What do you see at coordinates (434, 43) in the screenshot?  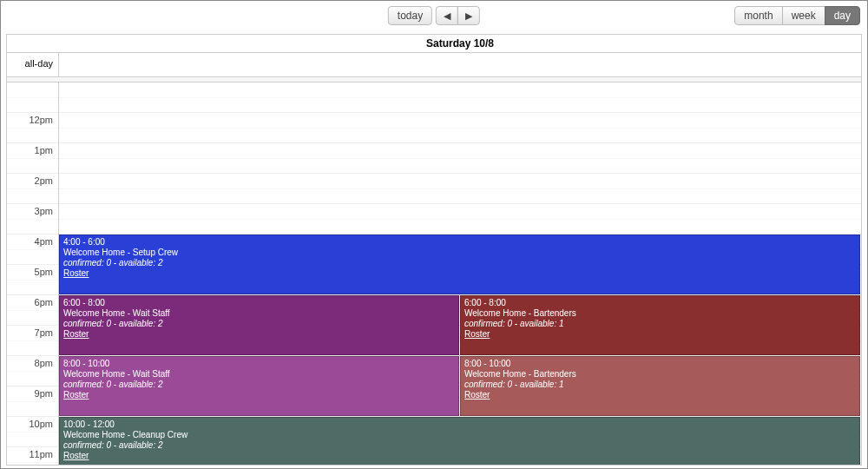 I see `calendar-header: Saturday 10/8` at bounding box center [434, 43].